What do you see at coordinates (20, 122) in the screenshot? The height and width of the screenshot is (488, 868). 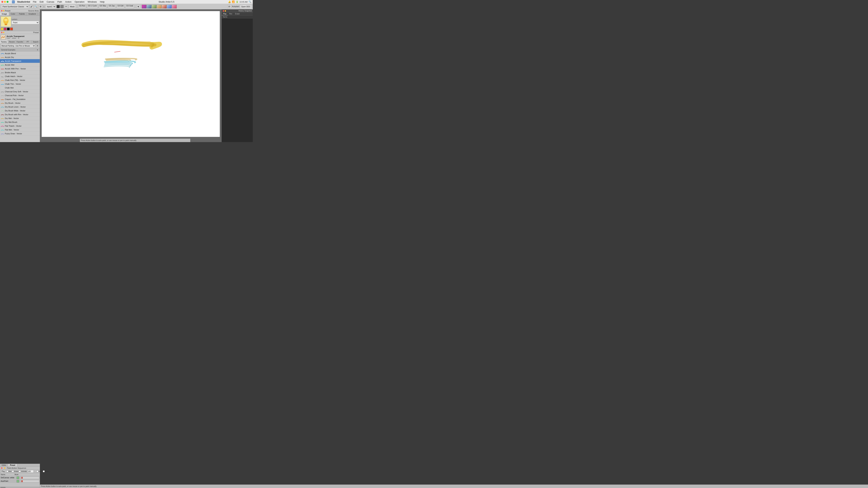 I see `brush-list-item: Dry Wet Brush` at bounding box center [20, 122].